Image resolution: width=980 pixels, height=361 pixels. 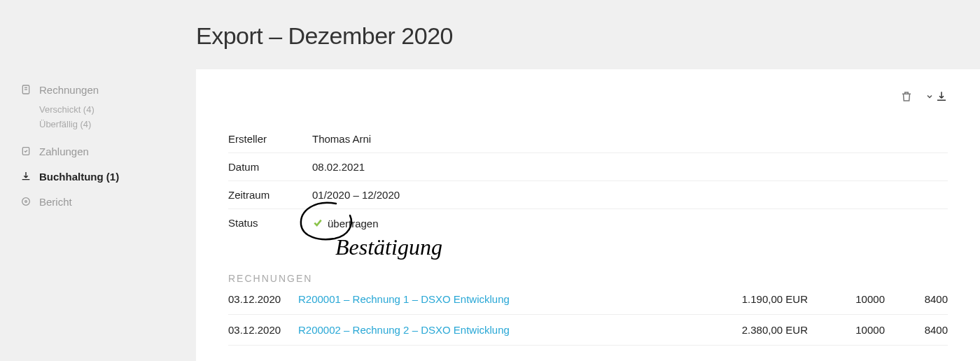 What do you see at coordinates (90, 90) in the screenshot?
I see `sidebar-item-rechnungen: Rechnungen` at bounding box center [90, 90].